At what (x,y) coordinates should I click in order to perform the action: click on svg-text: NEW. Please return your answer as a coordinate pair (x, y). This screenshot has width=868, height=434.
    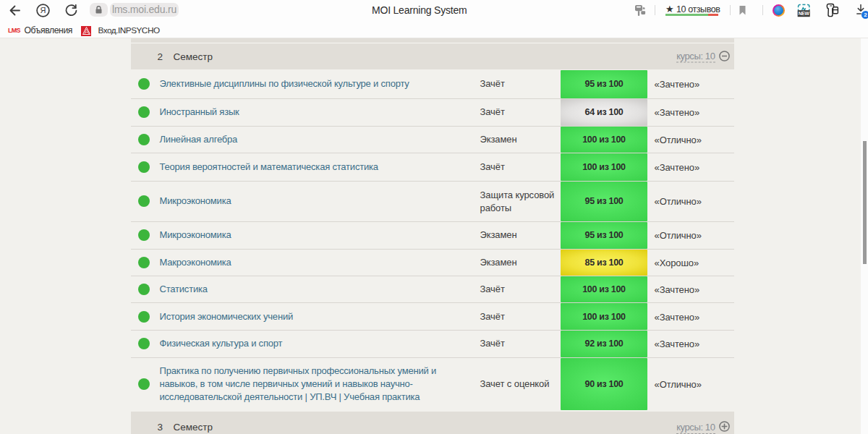
    Looking at the image, I should click on (804, 13).